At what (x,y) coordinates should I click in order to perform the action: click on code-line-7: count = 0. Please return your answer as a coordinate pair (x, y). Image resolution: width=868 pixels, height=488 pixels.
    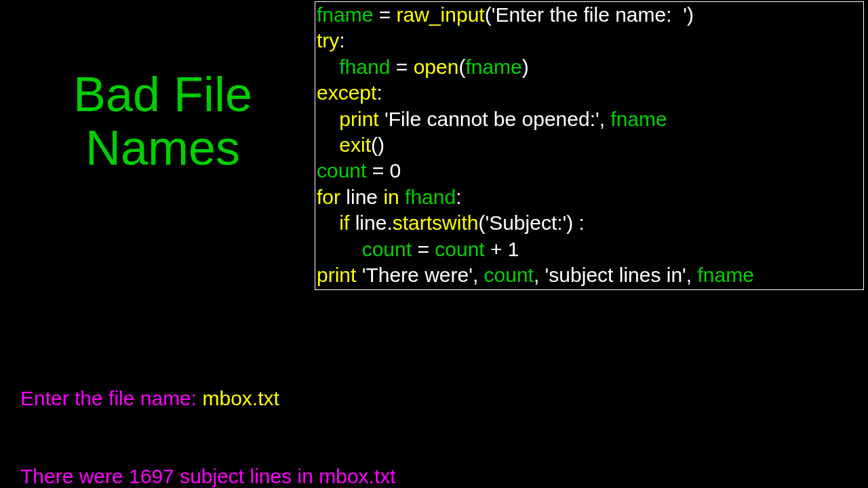
    Looking at the image, I should click on (589, 171).